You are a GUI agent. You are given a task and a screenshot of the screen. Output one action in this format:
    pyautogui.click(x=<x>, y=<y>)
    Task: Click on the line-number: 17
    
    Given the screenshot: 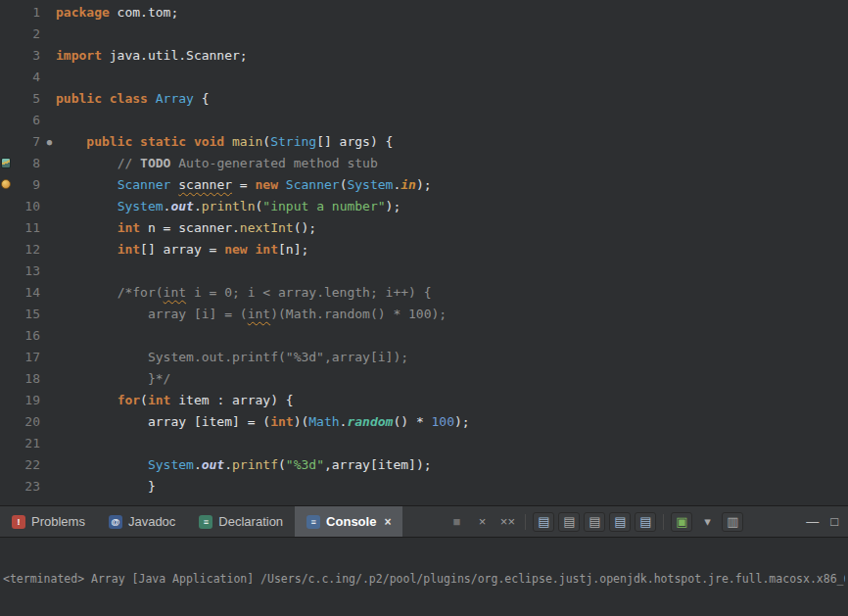 What is the action you would take?
    pyautogui.click(x=28, y=357)
    